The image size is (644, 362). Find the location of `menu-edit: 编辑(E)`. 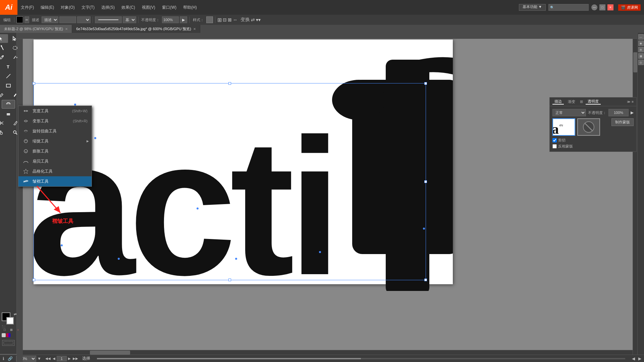

menu-edit: 编辑(E) is located at coordinates (47, 7).